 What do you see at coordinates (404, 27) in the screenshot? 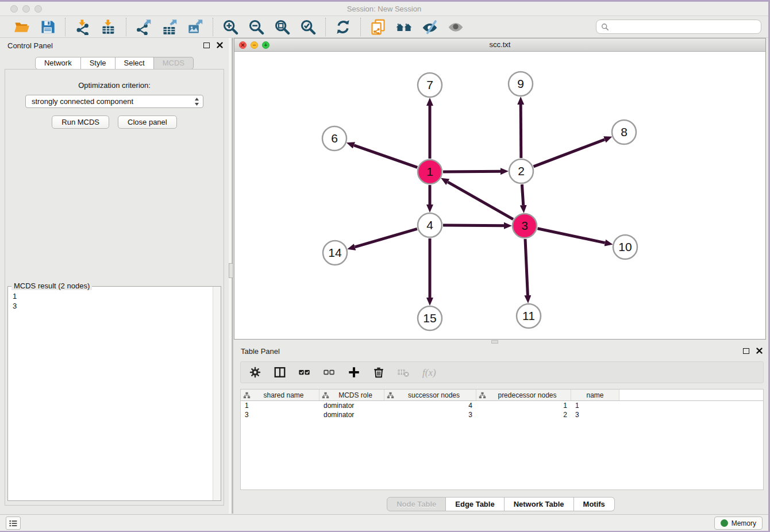
I see `first-neighbors-button` at bounding box center [404, 27].